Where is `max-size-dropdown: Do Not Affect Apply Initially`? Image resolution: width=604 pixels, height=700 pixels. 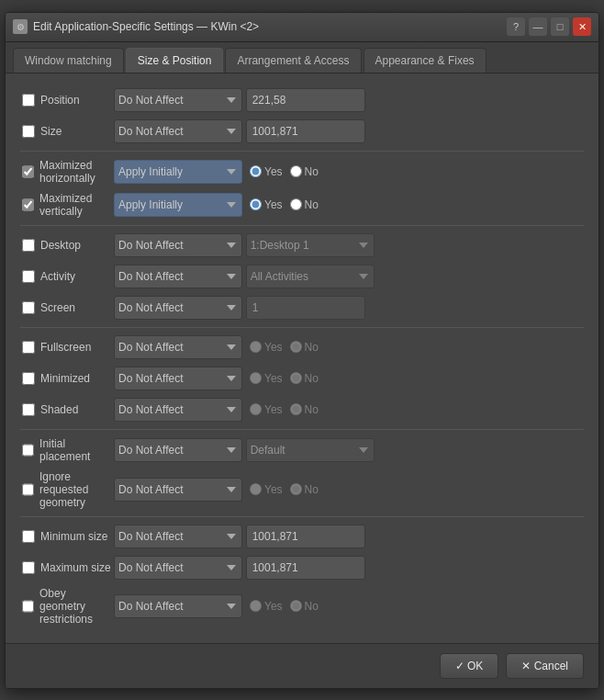 max-size-dropdown: Do Not Affect Apply Initially is located at coordinates (178, 568).